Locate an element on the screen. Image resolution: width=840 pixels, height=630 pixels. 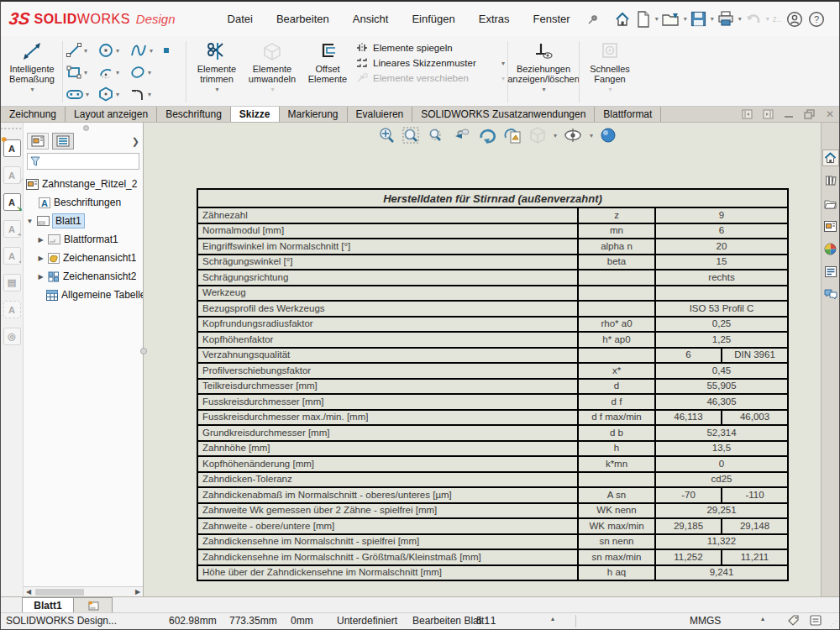
linear-pattern-button: Lineares Skizzenmuster ▾ is located at coordinates (430, 63).